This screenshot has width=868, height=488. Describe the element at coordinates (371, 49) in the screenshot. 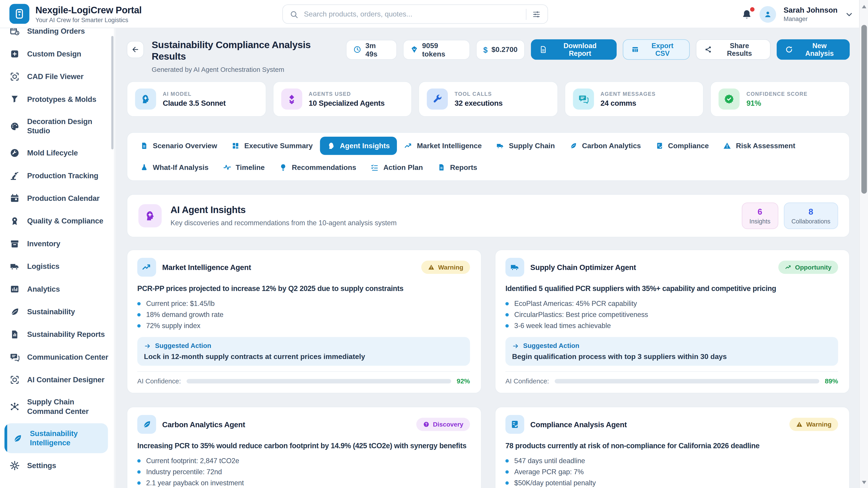

I see `meta-3m-49s: 3m 49s` at that location.